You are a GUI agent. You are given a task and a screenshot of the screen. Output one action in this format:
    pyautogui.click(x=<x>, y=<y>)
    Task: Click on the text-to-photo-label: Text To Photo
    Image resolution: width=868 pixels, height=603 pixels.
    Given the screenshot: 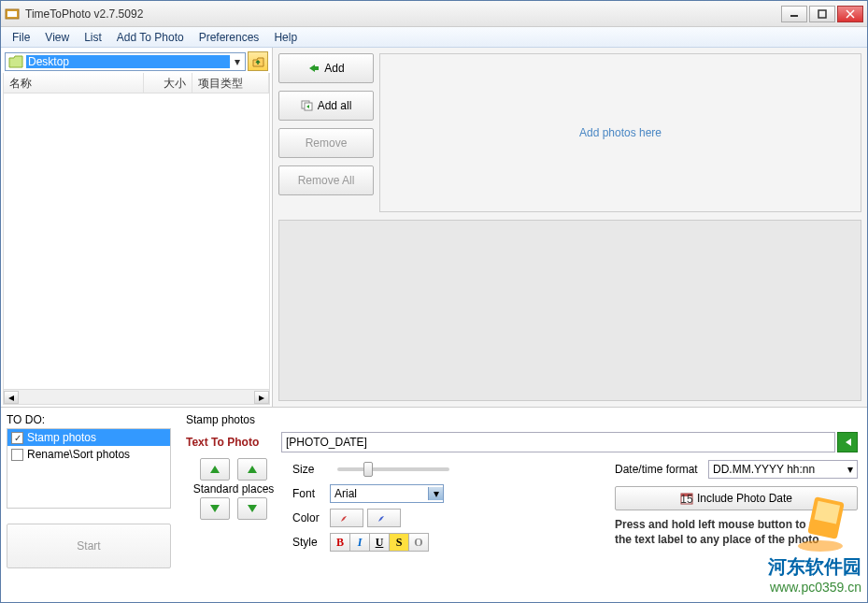 What is the action you would take?
    pyautogui.click(x=234, y=442)
    